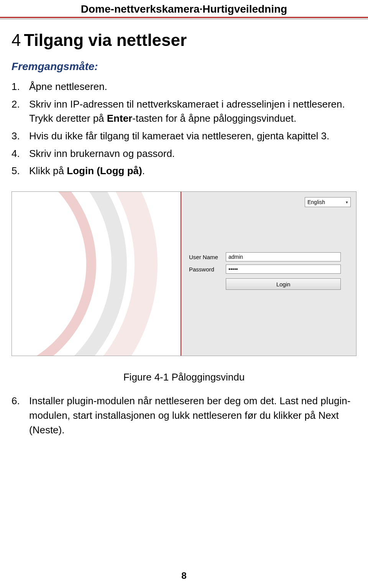 This screenshot has width=368, height=588. What do you see at coordinates (265, 269) in the screenshot?
I see `password-row: Password` at bounding box center [265, 269].